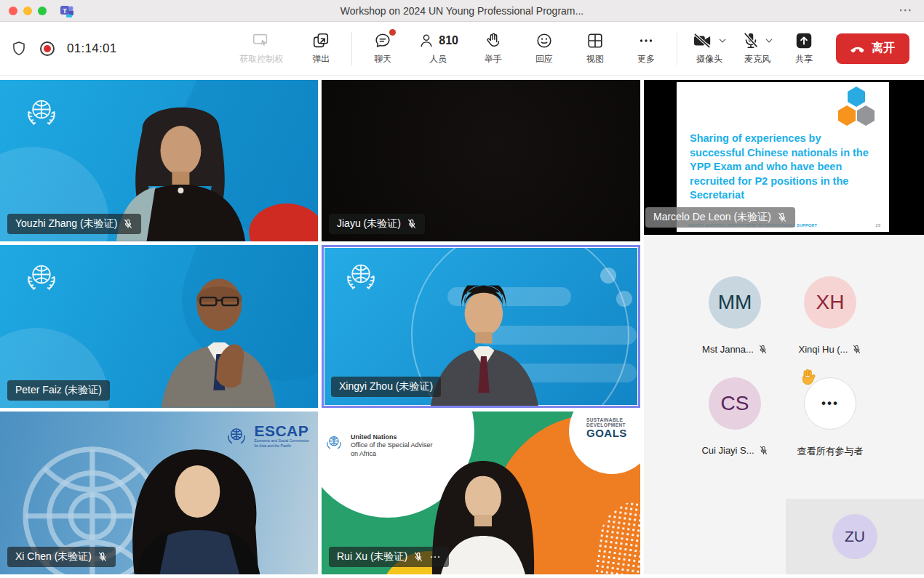  What do you see at coordinates (321, 48) in the screenshot?
I see `popout-button: 弹出` at bounding box center [321, 48].